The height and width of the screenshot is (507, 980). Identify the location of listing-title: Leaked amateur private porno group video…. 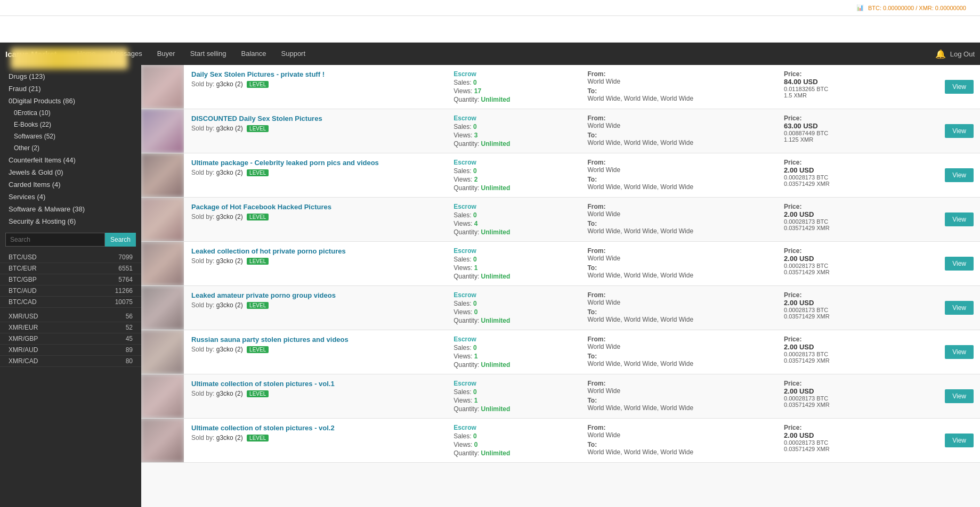
(317, 295).